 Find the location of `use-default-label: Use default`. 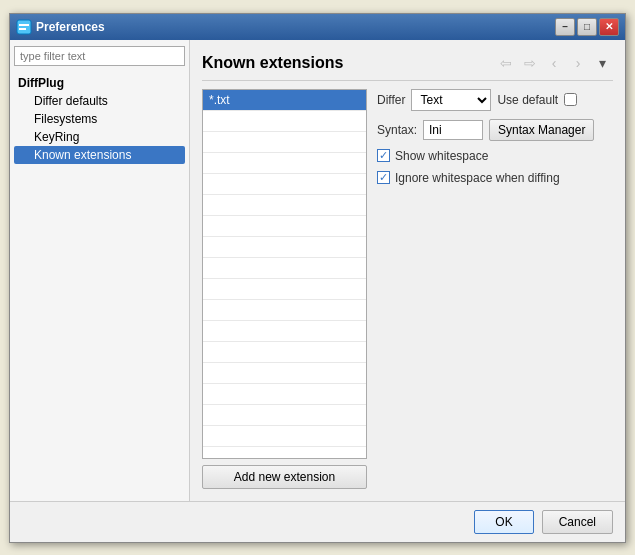

use-default-label: Use default is located at coordinates (528, 100).